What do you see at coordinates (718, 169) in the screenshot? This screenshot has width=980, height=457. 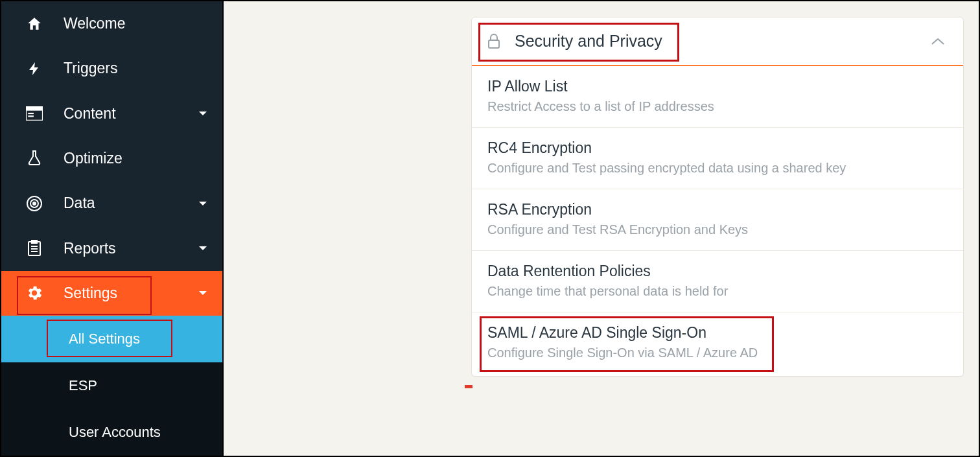 I see `panel-row-desc: Configure and Test passing encrypted dat…` at bounding box center [718, 169].